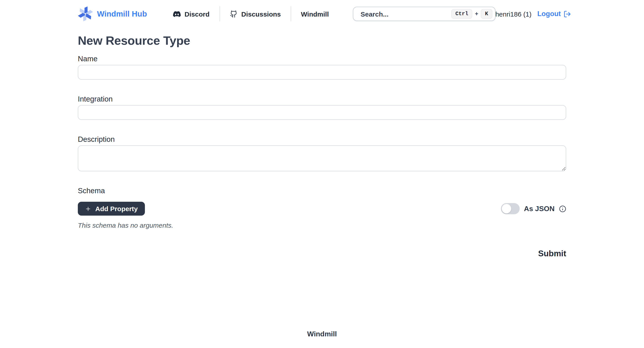 The width and height of the screenshot is (644, 348). I want to click on description-label: Description, so click(322, 139).